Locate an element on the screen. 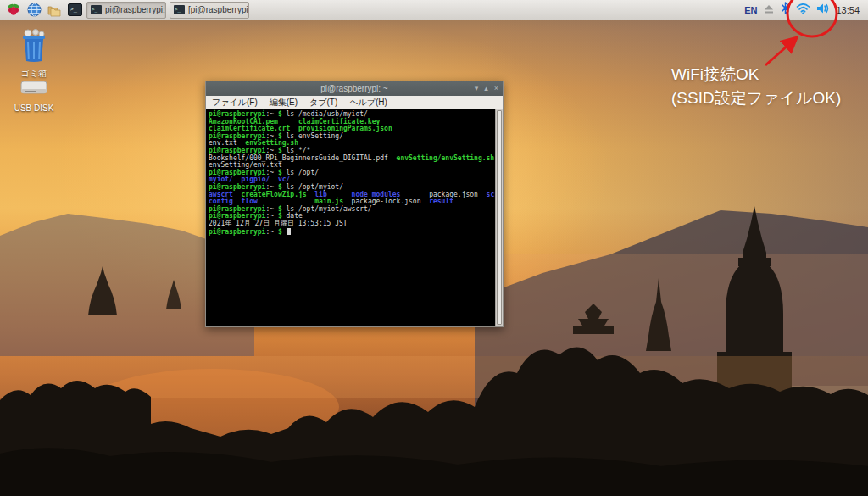  usb-disk-icon is located at coordinates (34, 88).